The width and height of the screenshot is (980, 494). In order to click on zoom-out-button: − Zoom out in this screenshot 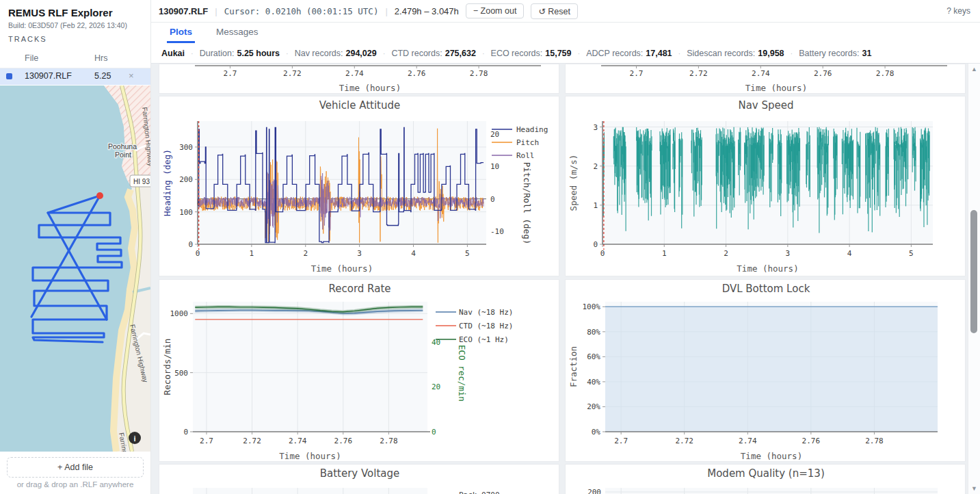, I will do `click(495, 11)`.